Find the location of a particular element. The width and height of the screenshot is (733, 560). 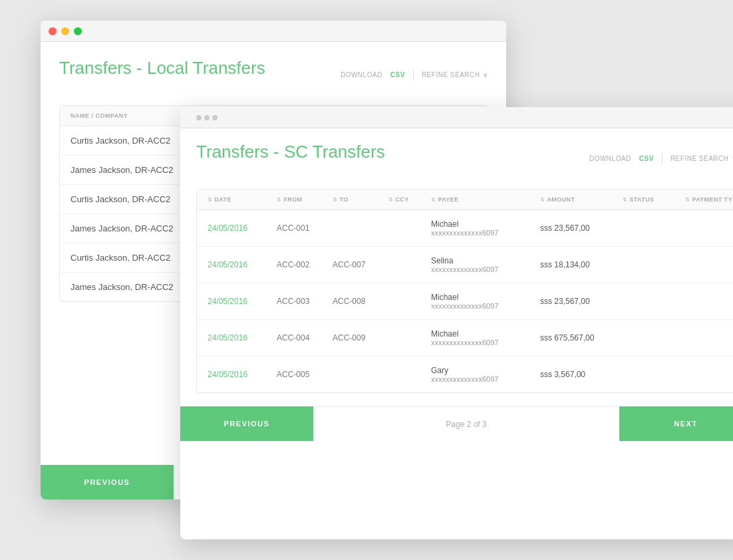

sc-transfers-title: Transfers - SC Transfers is located at coordinates (291, 152).